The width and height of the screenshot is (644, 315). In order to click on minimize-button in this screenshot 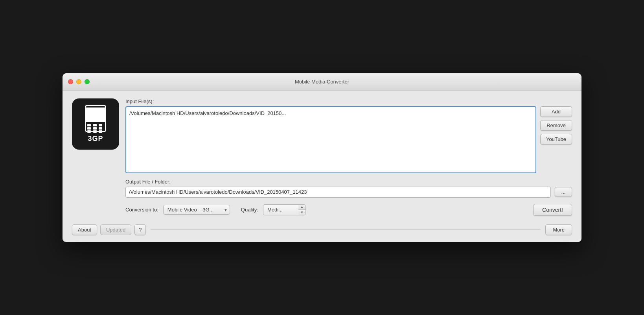, I will do `click(79, 82)`.